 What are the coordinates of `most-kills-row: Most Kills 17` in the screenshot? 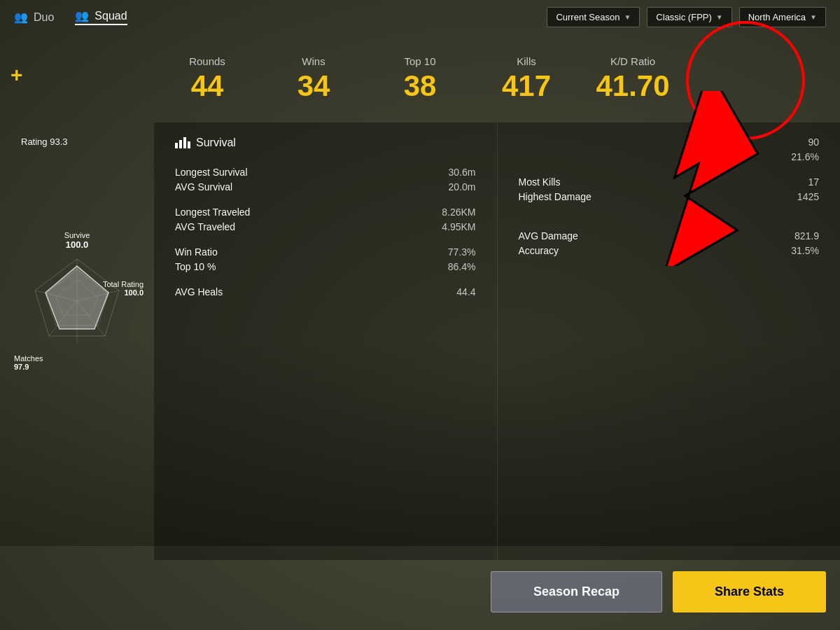 It's located at (669, 182).